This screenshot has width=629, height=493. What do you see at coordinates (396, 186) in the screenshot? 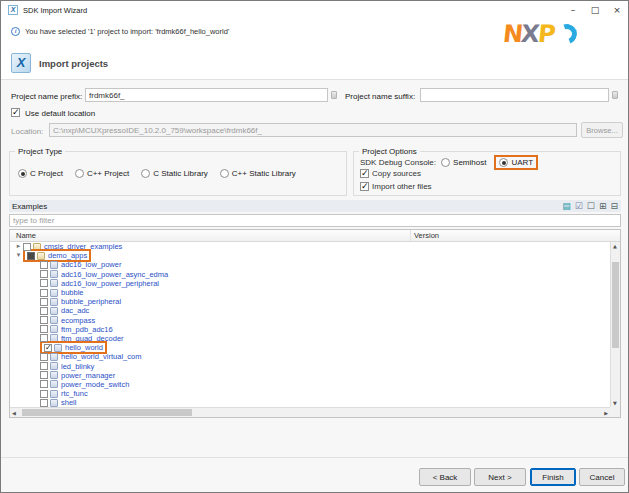
I see `checkbox-import-other-files: Import other files` at bounding box center [396, 186].